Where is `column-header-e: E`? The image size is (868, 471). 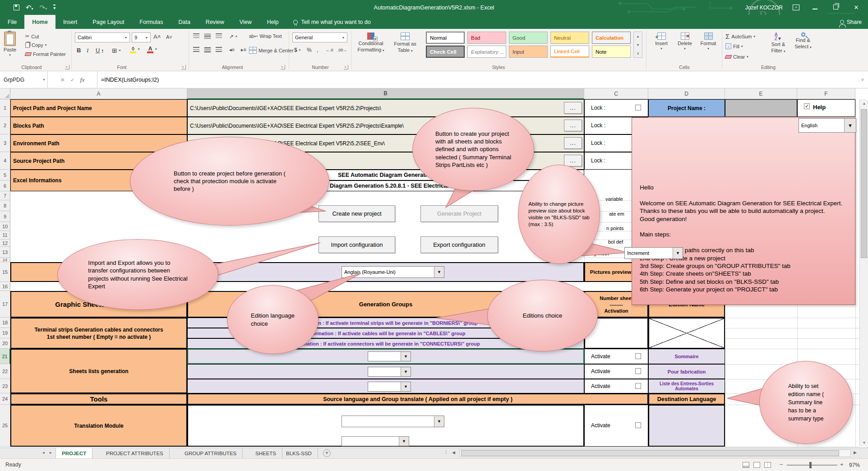
column-header-e: E is located at coordinates (761, 94).